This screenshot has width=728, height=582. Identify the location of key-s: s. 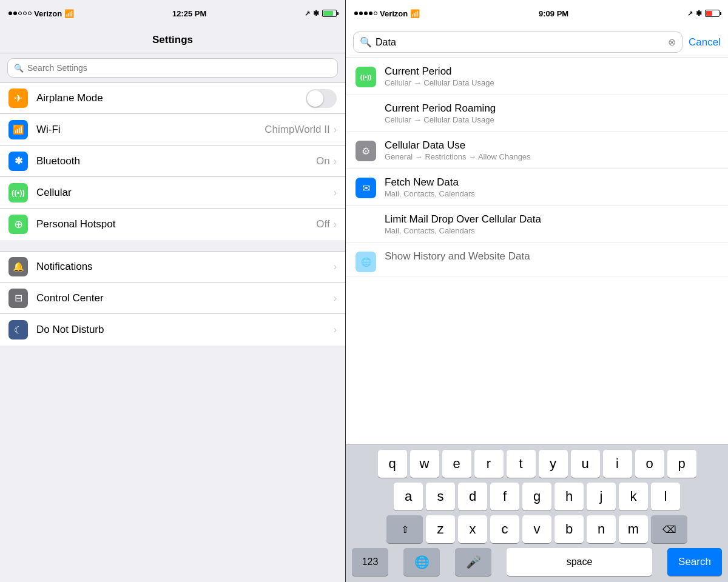
(440, 497).